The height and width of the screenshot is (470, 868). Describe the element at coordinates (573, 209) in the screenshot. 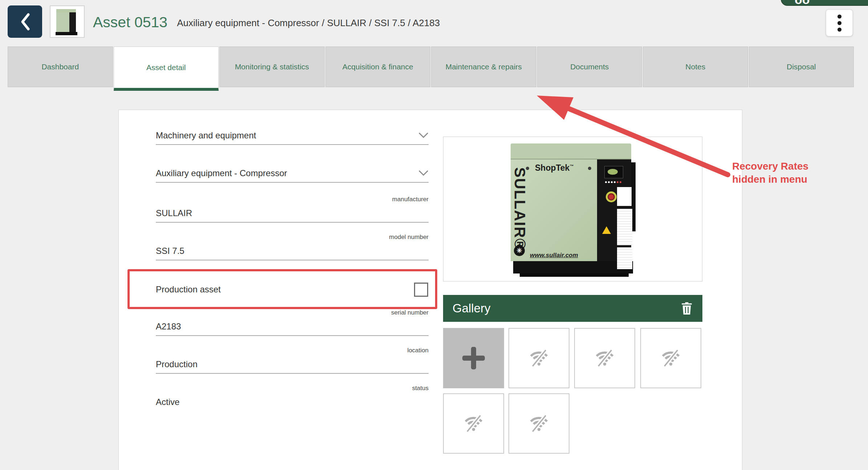

I see `product-photo: ShopTek™ SULLAIR® ✳ www.sullair.com` at that location.